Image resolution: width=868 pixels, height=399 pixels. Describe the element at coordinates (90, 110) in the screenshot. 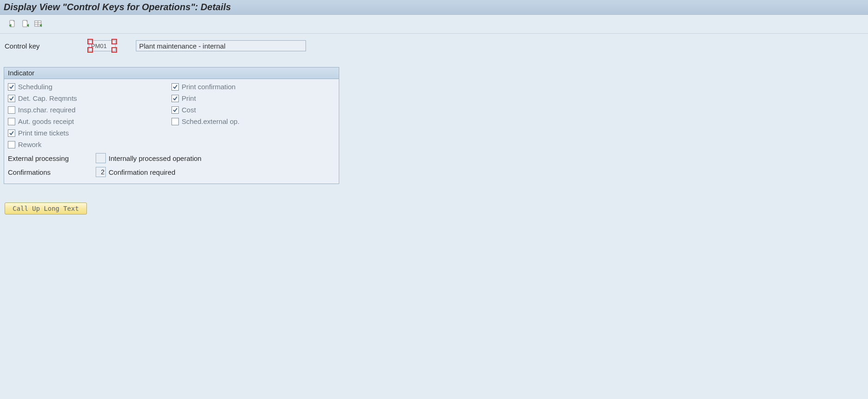

I see `indicator-insp-char: Insp.char. required` at that location.